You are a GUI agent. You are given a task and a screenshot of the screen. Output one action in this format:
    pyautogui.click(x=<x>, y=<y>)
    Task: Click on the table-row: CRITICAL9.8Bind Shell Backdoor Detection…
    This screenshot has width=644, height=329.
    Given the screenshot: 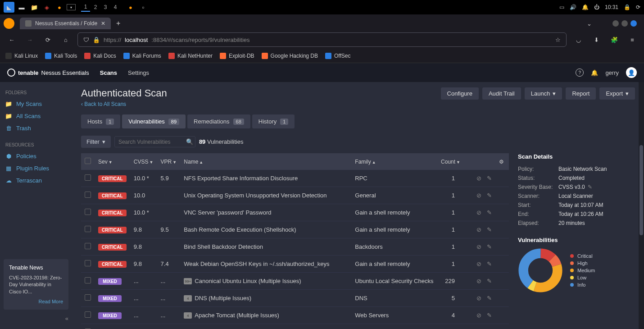 What is the action you would take?
    pyautogui.click(x=295, y=247)
    